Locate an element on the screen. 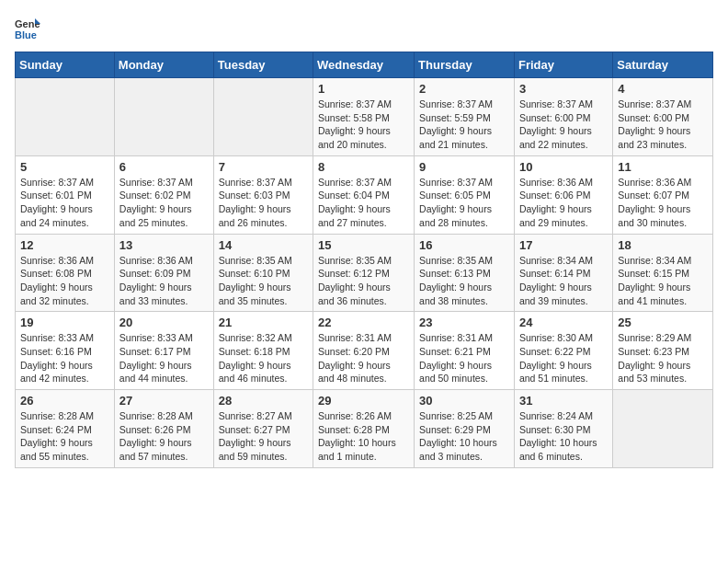  calendar-week-row: 1Sunrise: 8:37 AM Sunset: 5:58 PM Daylig… is located at coordinates (364, 118).